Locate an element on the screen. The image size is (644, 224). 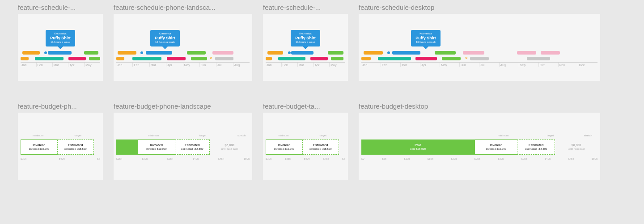
thumbnail-schedule-tablet: feature-schedule-... Kramerica Puffy Shi… is located at coordinates (305, 42).